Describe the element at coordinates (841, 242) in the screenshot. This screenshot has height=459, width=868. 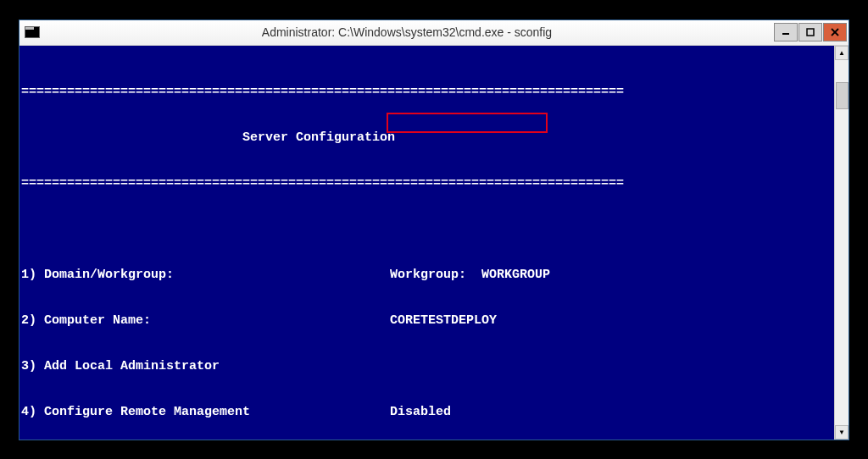
I see `vertical-scrollbar: ▲ ▼` at that location.